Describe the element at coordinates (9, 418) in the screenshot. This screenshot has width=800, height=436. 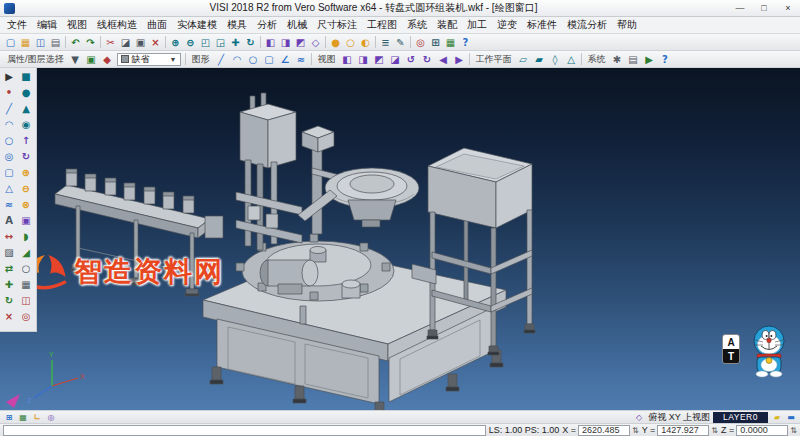
I see `snap-toggle-icon: ⊞` at that location.